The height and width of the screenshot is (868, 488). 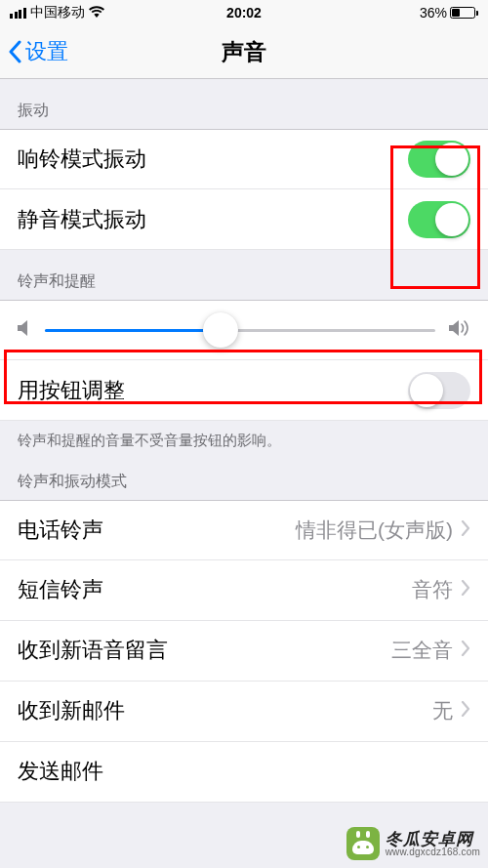 What do you see at coordinates (244, 651) in the screenshot?
I see `row-voicemail: 收到新语音留言 三全音` at bounding box center [244, 651].